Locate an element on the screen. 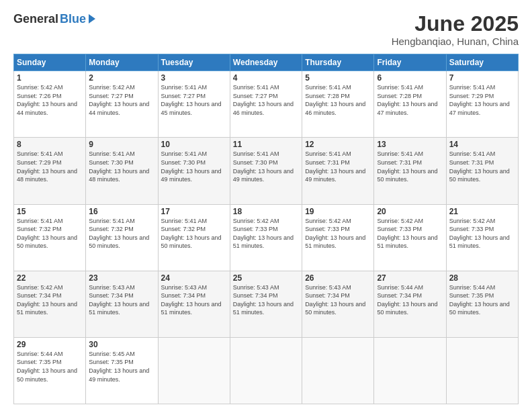 The width and height of the screenshot is (532, 411). day-number: 19 is located at coordinates (338, 212).